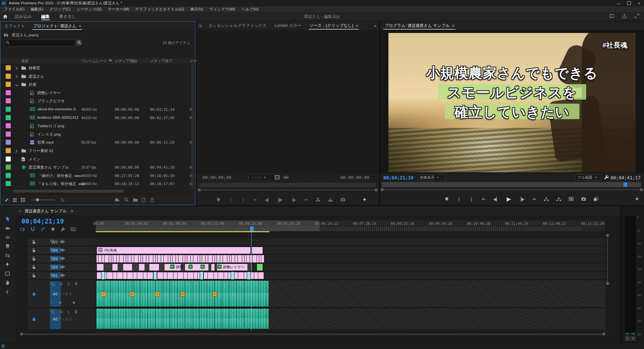 The image size is (644, 349). Describe the element at coordinates (512, 190) in the screenshot. I see `program-scrollbar` at that location.